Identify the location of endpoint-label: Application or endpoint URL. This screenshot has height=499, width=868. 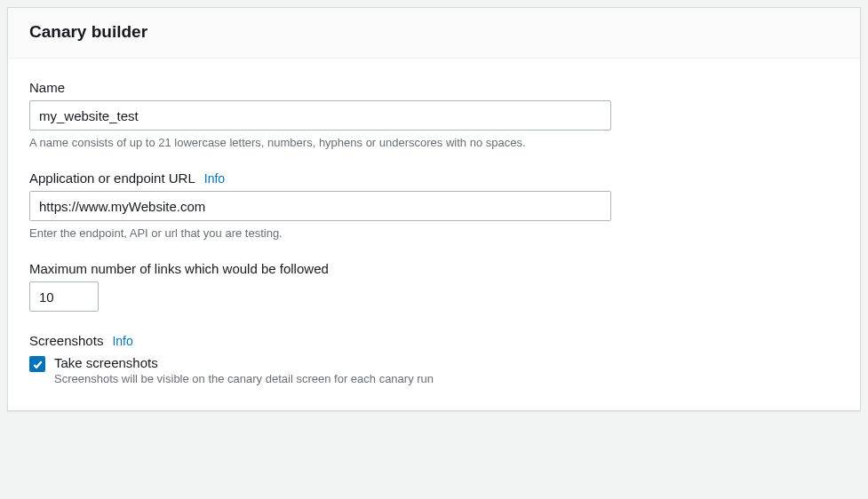
(112, 178).